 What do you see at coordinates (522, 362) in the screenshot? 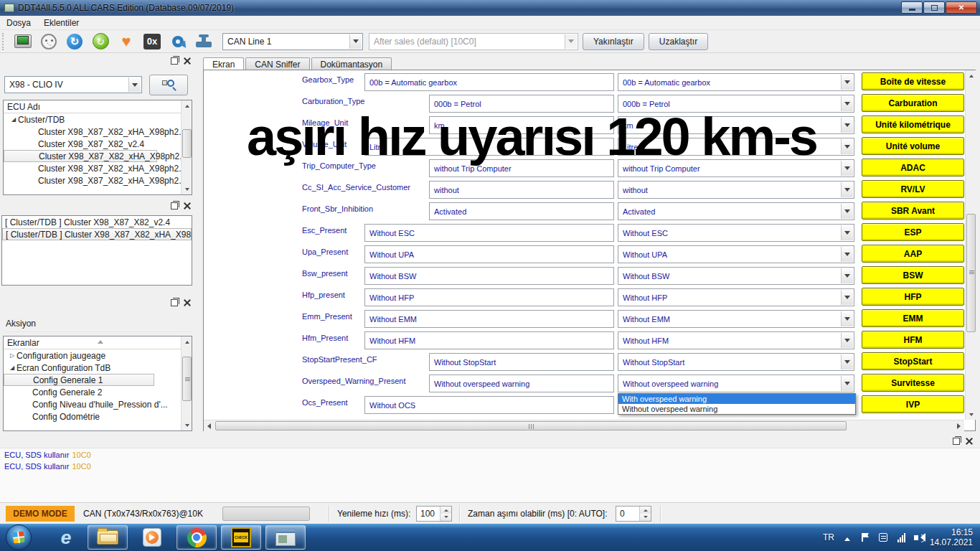
I see `param-value-box: Without StopStart` at bounding box center [522, 362].